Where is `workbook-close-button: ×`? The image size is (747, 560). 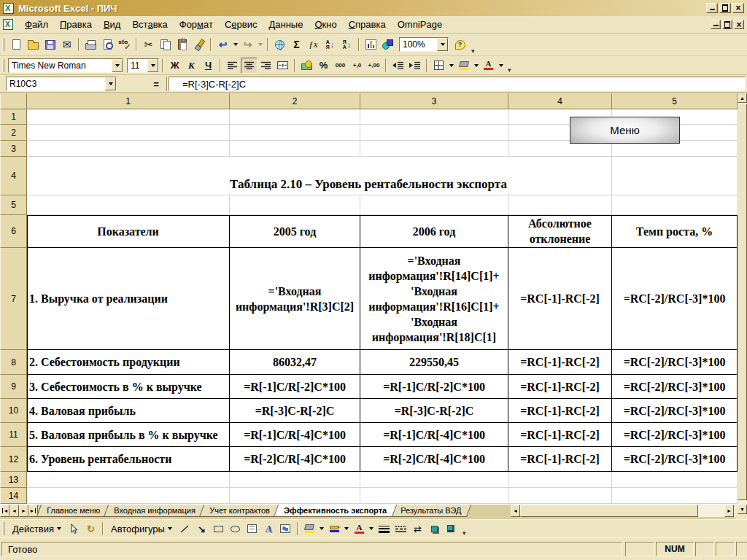
workbook-close-button: × is located at coordinates (739, 25).